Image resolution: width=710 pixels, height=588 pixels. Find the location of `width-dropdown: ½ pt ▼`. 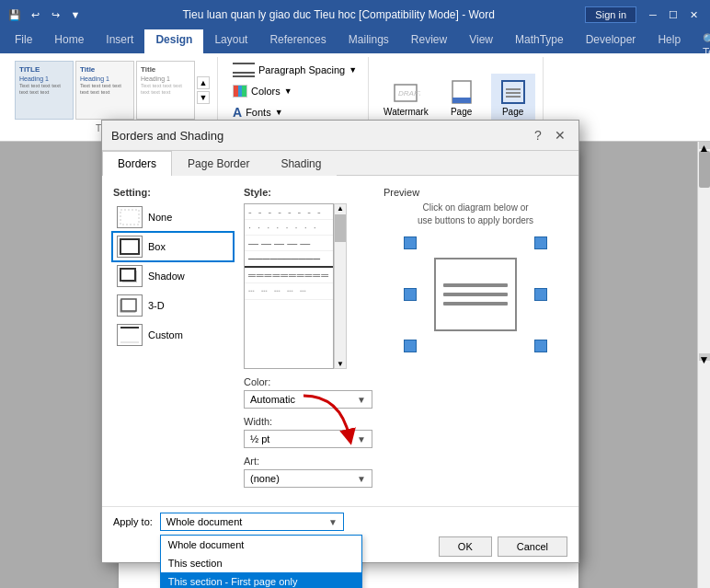

width-dropdown: ½ pt ▼ is located at coordinates (308, 439).